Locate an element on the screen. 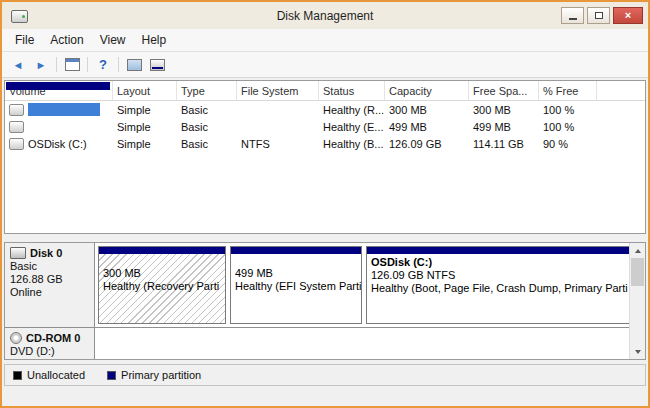  close-button: × is located at coordinates (628, 16).